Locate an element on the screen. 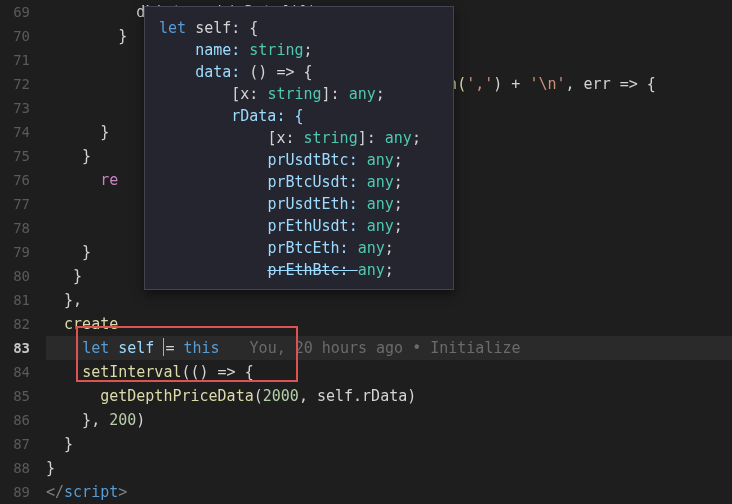  code-text: , self.rData) is located at coordinates (358, 396).